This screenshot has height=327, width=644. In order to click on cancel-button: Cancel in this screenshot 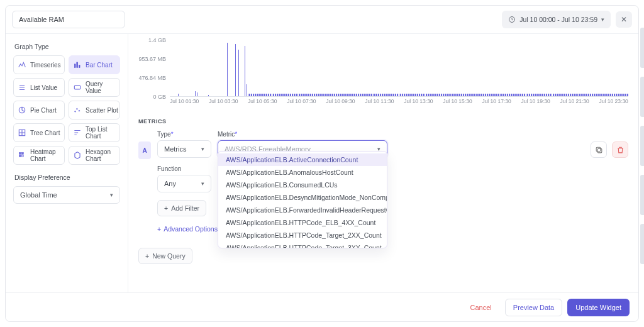, I will do `click(481, 308)`.